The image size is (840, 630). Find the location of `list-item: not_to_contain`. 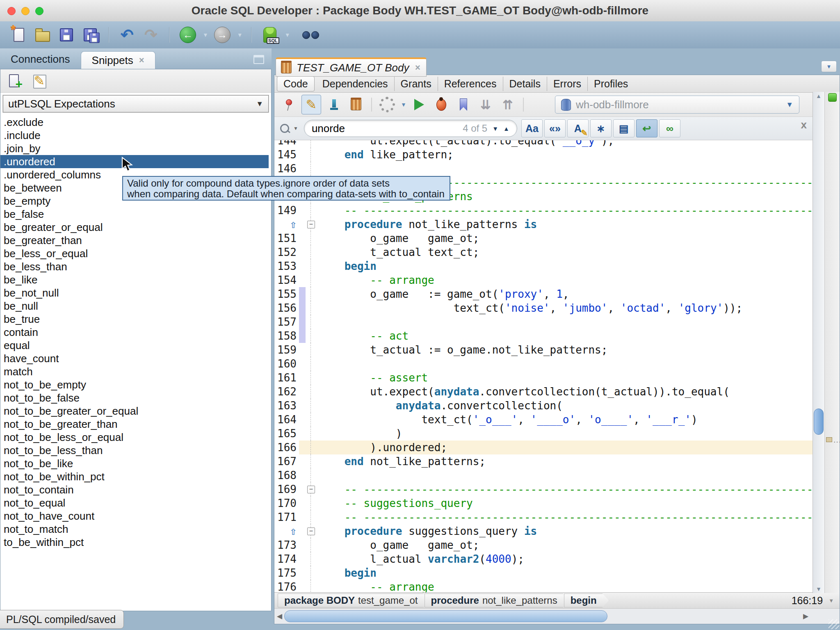

list-item: not_to_contain is located at coordinates (136, 490).